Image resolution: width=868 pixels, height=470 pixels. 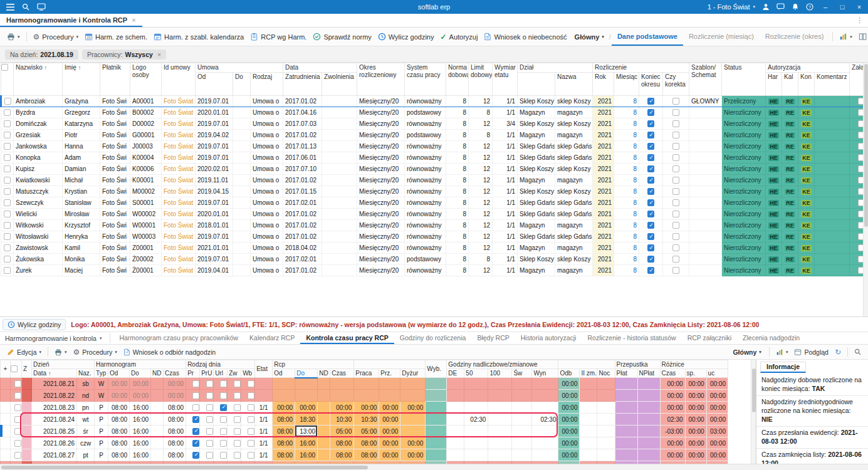 What do you see at coordinates (433, 338) in the screenshot?
I see `detail-tab: Godziny do rozliczenia` at bounding box center [433, 338].